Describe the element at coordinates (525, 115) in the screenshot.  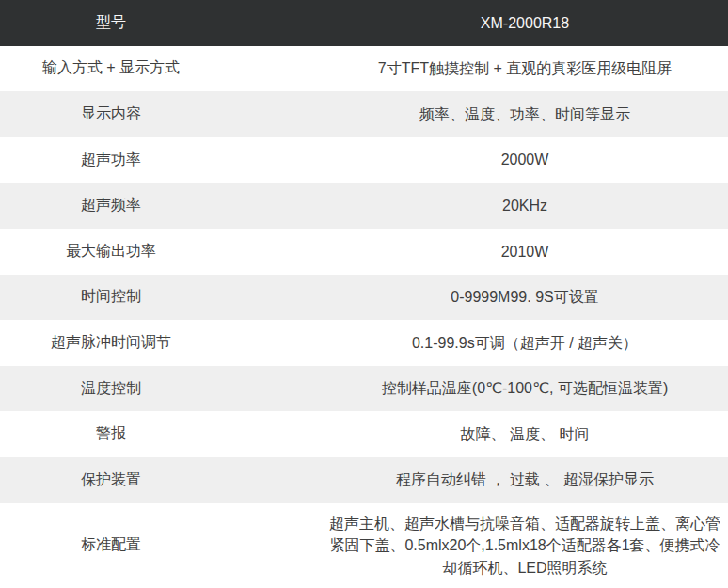
I see `spec-value: 频率、温度、功率、时间等显示` at that location.